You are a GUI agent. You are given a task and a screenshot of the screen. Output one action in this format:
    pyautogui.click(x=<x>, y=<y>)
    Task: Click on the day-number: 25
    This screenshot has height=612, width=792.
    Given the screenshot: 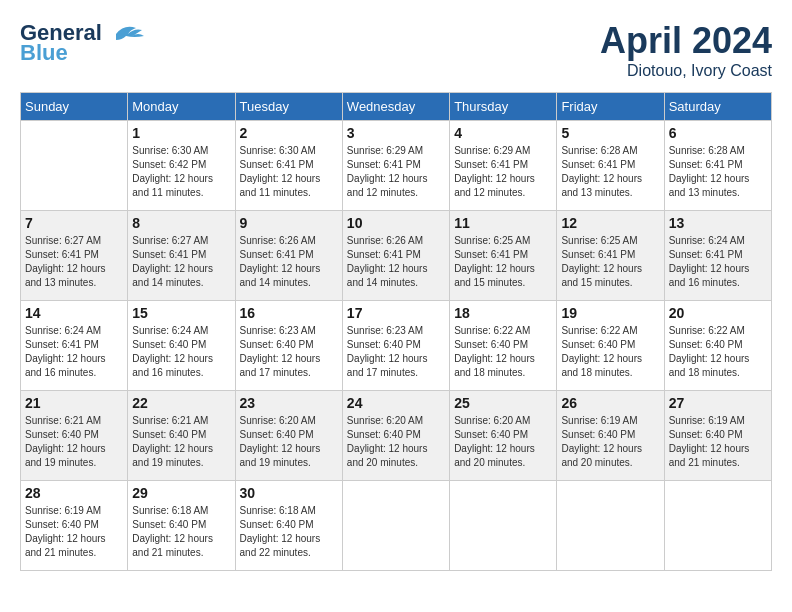 What is the action you would take?
    pyautogui.click(x=503, y=403)
    